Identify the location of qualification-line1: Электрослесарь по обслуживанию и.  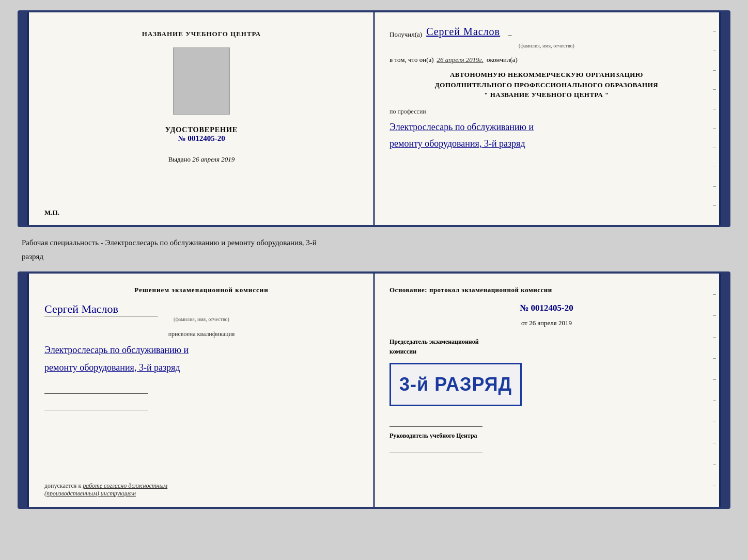
(201, 350).